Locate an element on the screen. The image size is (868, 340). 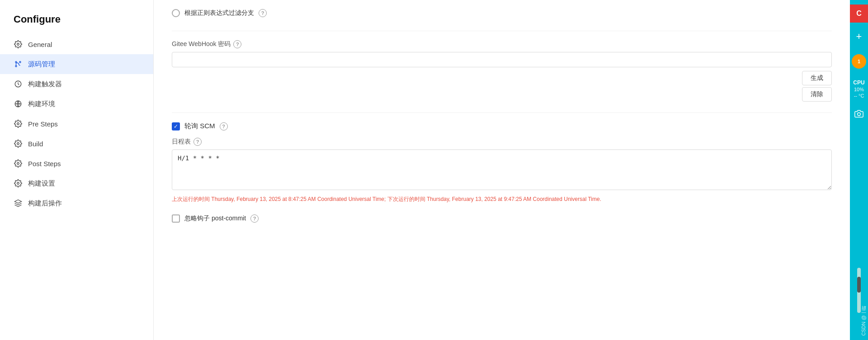
sidebar-item-general: General is located at coordinates (77, 44).